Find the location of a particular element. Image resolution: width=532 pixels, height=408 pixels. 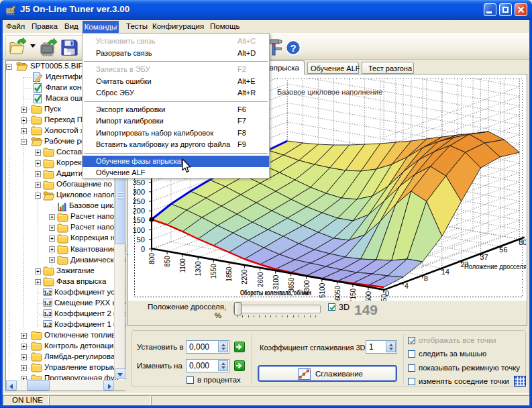

svg-text: 1550 is located at coordinates (213, 271).